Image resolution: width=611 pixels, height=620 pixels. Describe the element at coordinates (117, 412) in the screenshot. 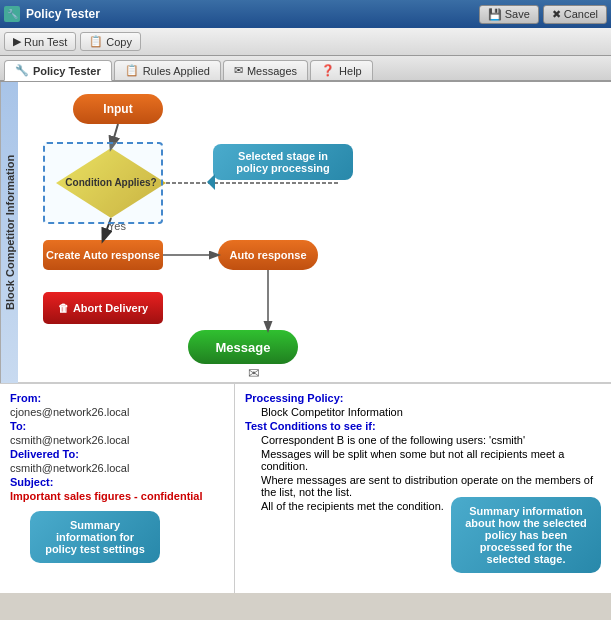

I see `from-value-row: cjones@network26.local` at that location.